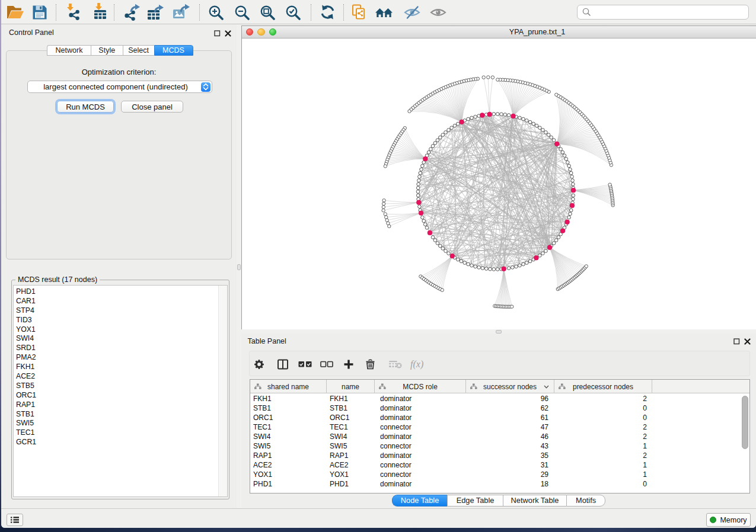 The width and height of the screenshot is (756, 532). Describe the element at coordinates (216, 12) in the screenshot. I see `zoom-in-button` at that location.